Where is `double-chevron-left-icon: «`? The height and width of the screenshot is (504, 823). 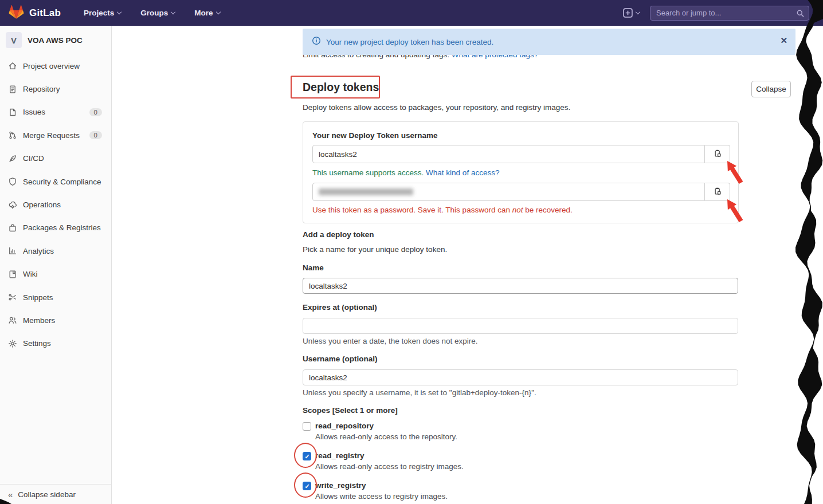 double-chevron-left-icon: « is located at coordinates (10, 495).